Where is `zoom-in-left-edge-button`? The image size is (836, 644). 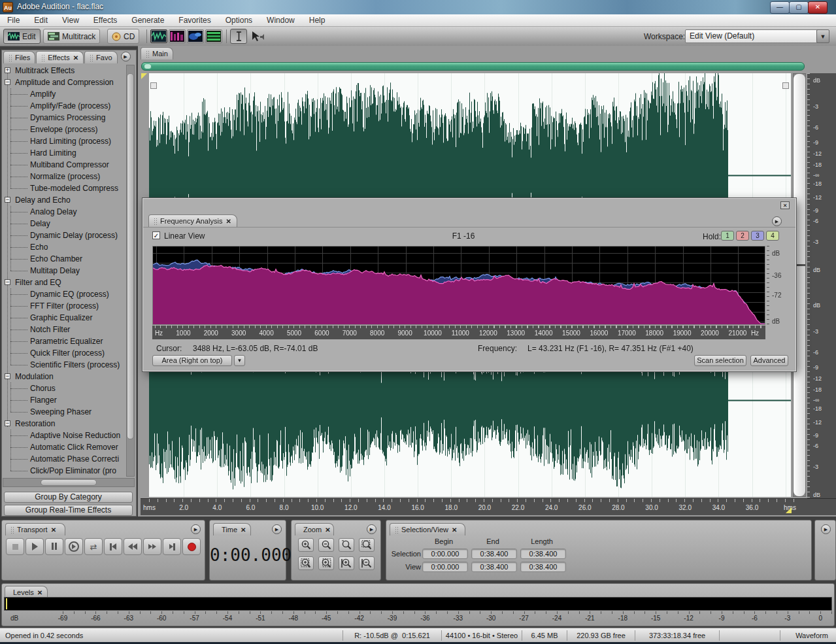 zoom-in-left-edge-button is located at coordinates (306, 564).